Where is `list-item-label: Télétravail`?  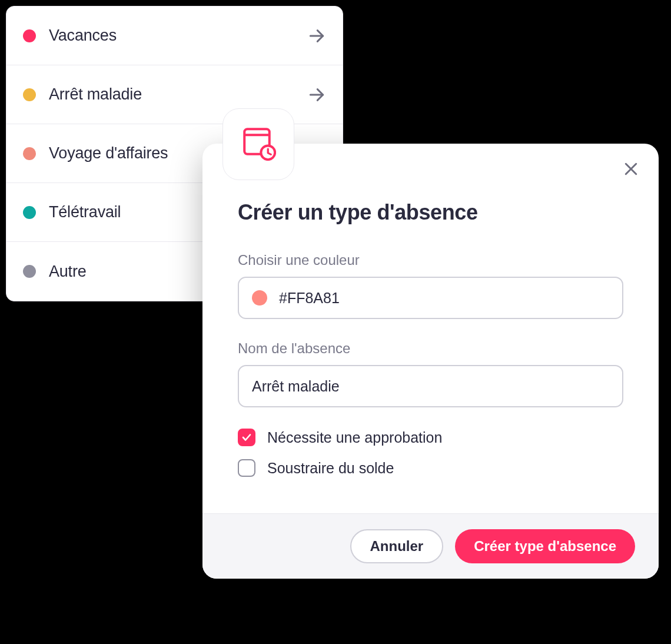 list-item-label: Télétravail is located at coordinates (85, 212).